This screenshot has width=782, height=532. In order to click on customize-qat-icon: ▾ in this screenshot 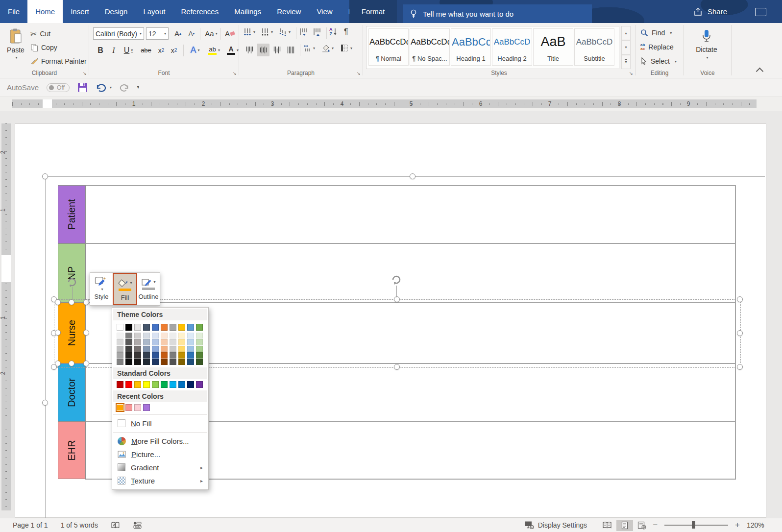, I will do `click(138, 87)`.